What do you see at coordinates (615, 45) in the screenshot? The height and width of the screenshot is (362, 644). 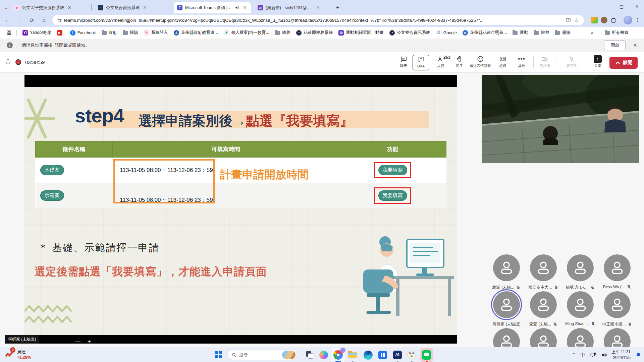 I see `enable-notifications-button: 開啟` at bounding box center [615, 45].